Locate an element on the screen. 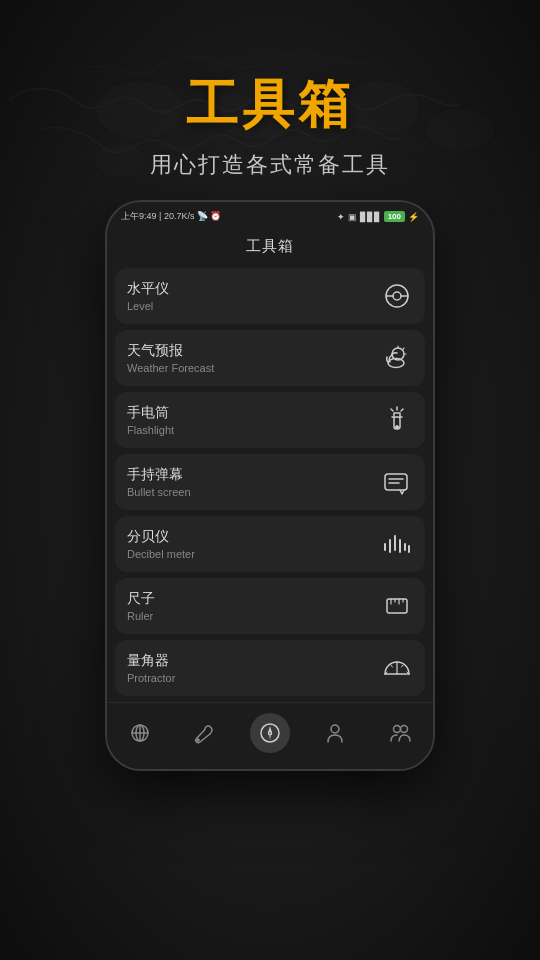 The width and height of the screenshot is (540, 960). menu-item-weather: 天气预报 Weather Forecast is located at coordinates (270, 358).